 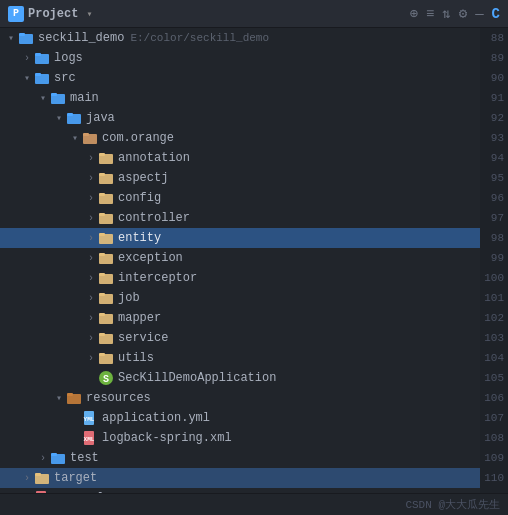 What do you see at coordinates (74, 398) in the screenshot?
I see `folder-icon-resources` at bounding box center [74, 398].